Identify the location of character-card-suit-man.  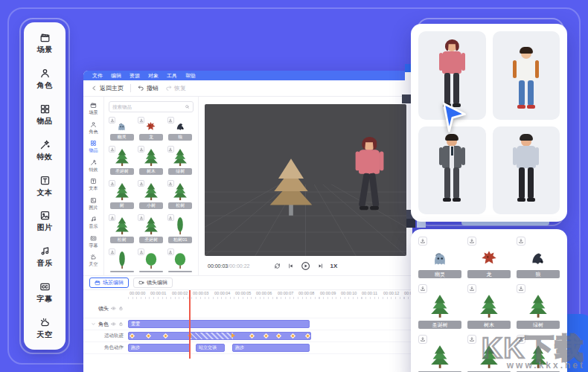
(453, 171).